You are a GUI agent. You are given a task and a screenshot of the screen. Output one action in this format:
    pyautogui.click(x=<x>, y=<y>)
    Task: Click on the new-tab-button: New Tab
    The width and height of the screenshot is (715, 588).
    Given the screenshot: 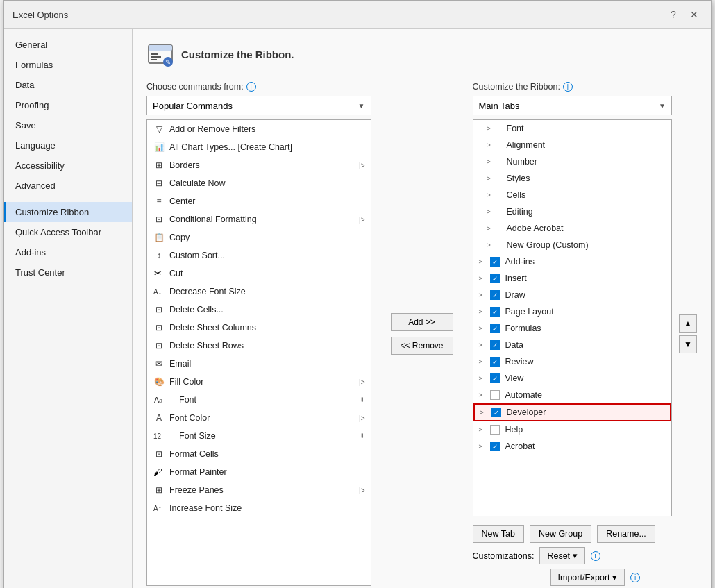 What is the action you would take?
    pyautogui.click(x=498, y=534)
    